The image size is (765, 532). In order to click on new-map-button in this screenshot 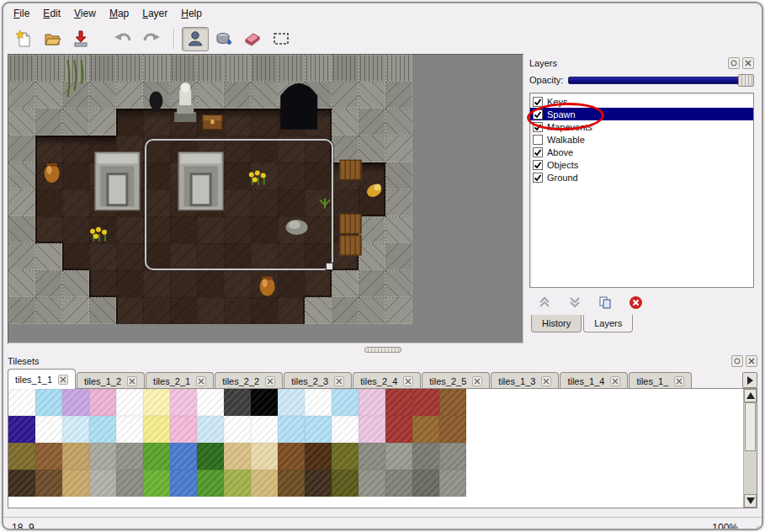, I will do `click(24, 39)`.